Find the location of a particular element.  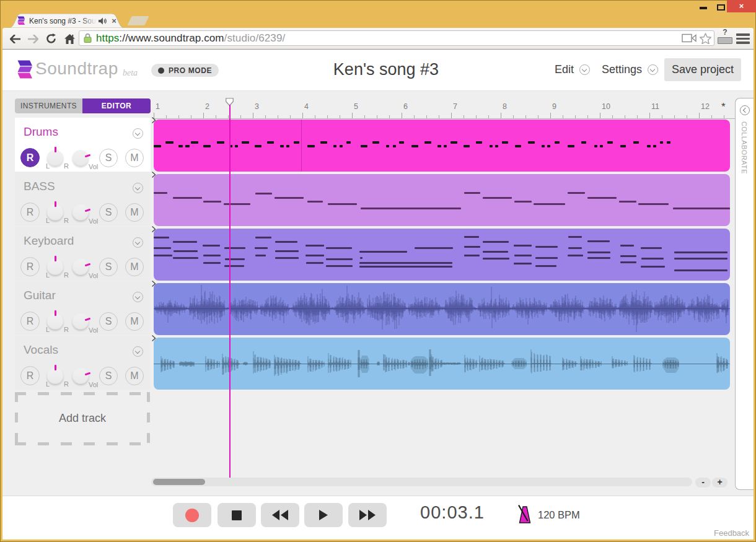

window-maximize-button is located at coordinates (721, 7).